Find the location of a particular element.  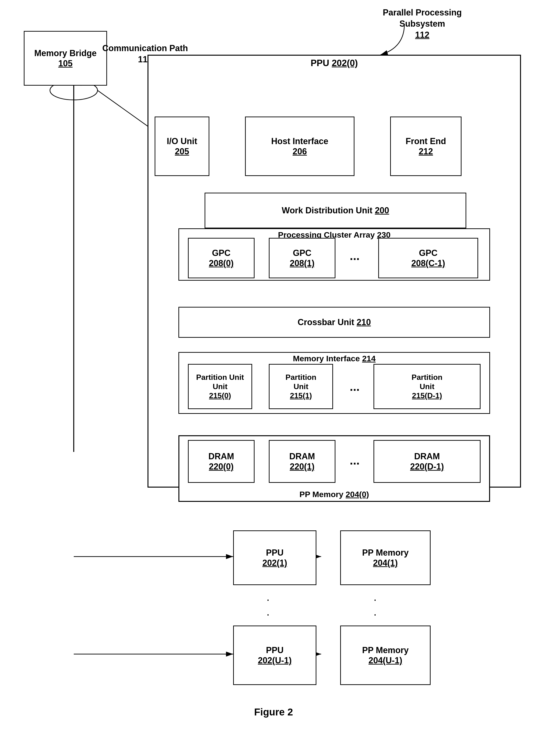

dram1-box: DRAM 220(1) is located at coordinates (302, 461).